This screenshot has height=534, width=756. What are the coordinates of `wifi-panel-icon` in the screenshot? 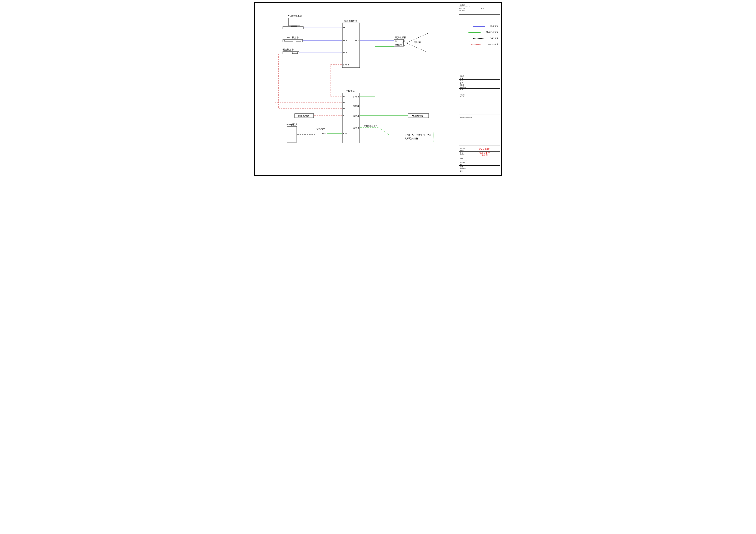 It's located at (292, 134).